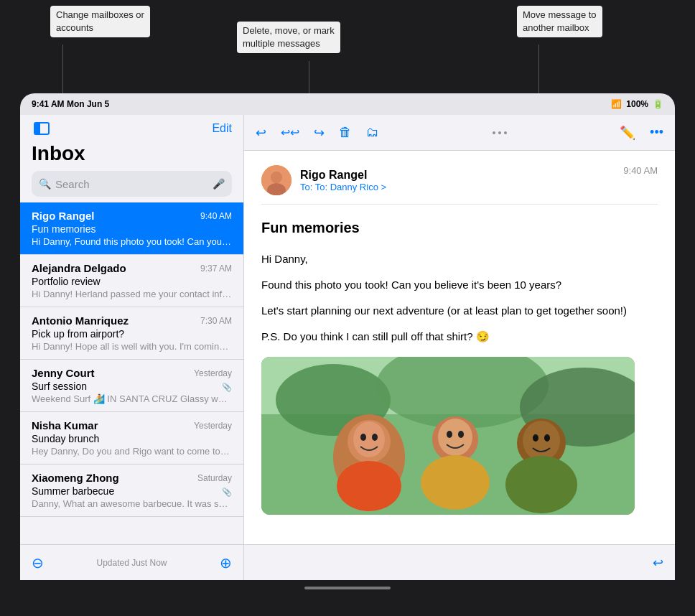 This screenshot has width=695, height=616. I want to click on email-detail-header: Rigo Rangel To: To: Danny Rico > 9:40 AM, so click(460, 185).